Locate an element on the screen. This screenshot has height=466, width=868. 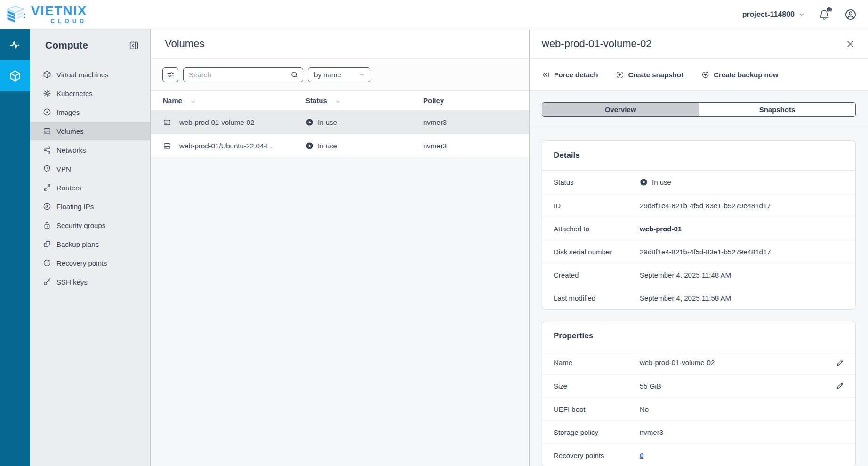
sidebar-item-recovery-points: Recovery points is located at coordinates (90, 263).